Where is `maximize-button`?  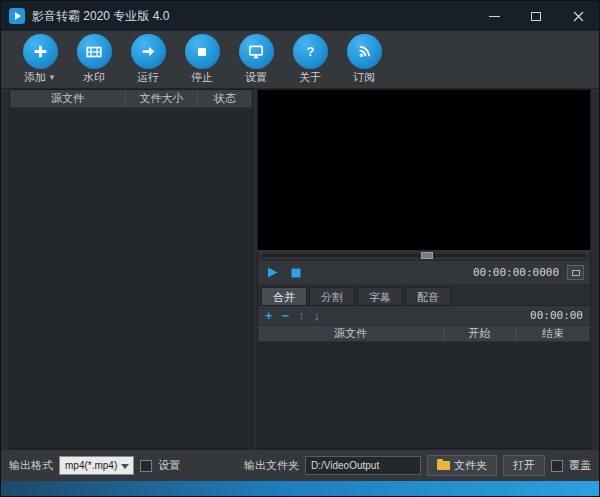
maximize-button is located at coordinates (536, 16).